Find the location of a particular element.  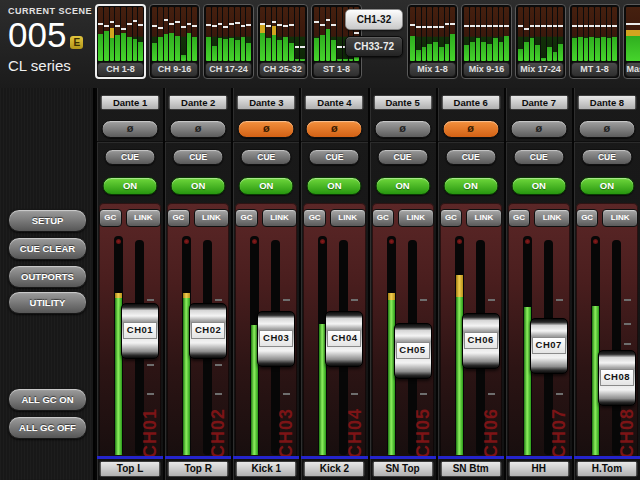

fader-cap: CH07 is located at coordinates (549, 346).